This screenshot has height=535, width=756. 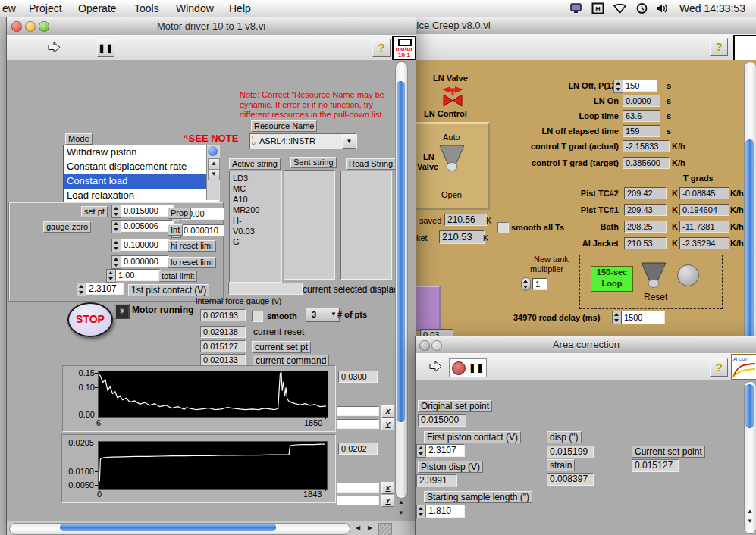 What do you see at coordinates (540, 284) in the screenshot?
I see `new-tank-field: 1` at bounding box center [540, 284].